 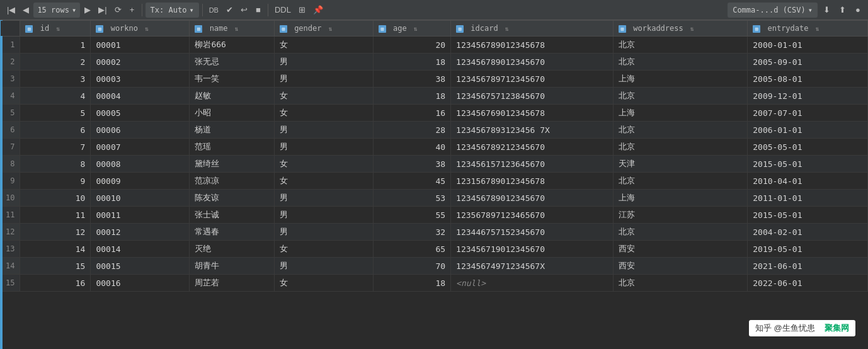 I want to click on cell-id: 8, so click(x=55, y=164).